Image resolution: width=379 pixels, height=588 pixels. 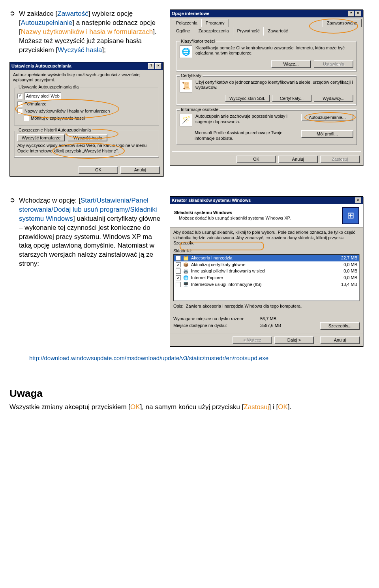 What do you see at coordinates (50, 201) in the screenshot?
I see `text: Wchodząc w opcję: [` at bounding box center [50, 201].